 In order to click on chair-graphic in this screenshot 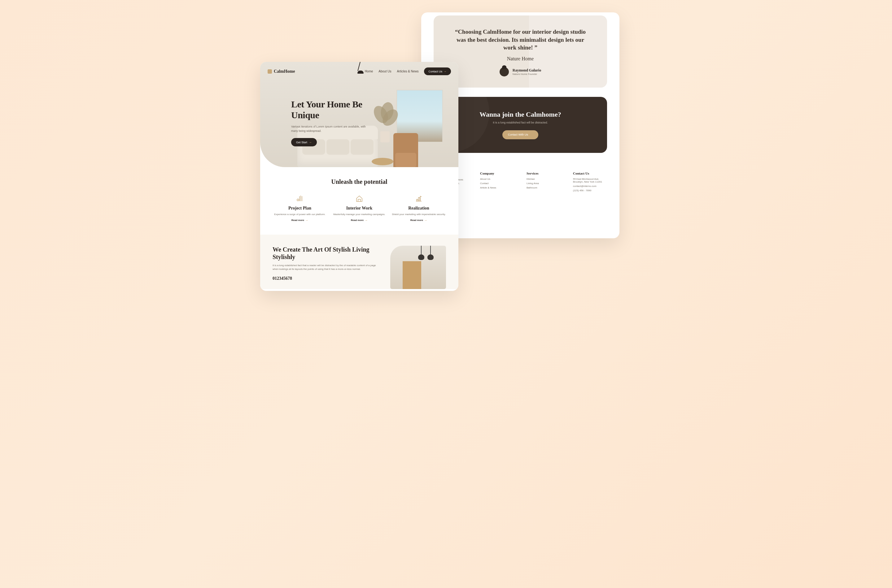, I will do `click(406, 150)`.